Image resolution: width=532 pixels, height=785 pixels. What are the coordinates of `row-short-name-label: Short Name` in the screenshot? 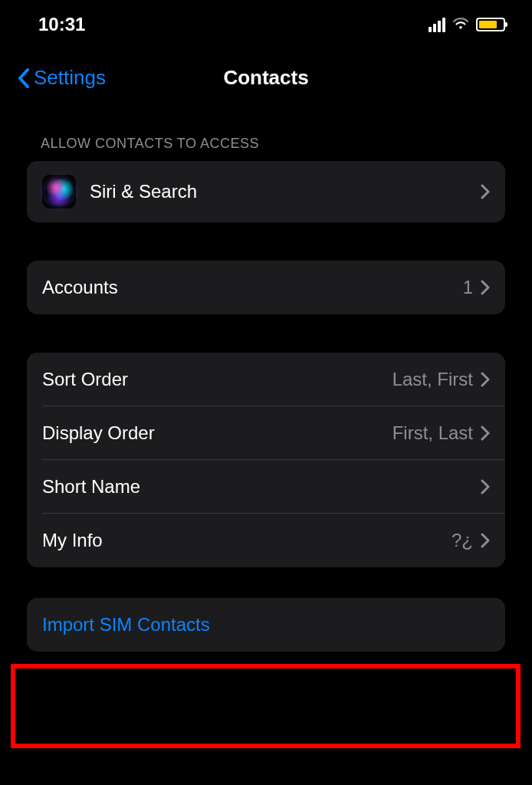 It's located at (261, 487).